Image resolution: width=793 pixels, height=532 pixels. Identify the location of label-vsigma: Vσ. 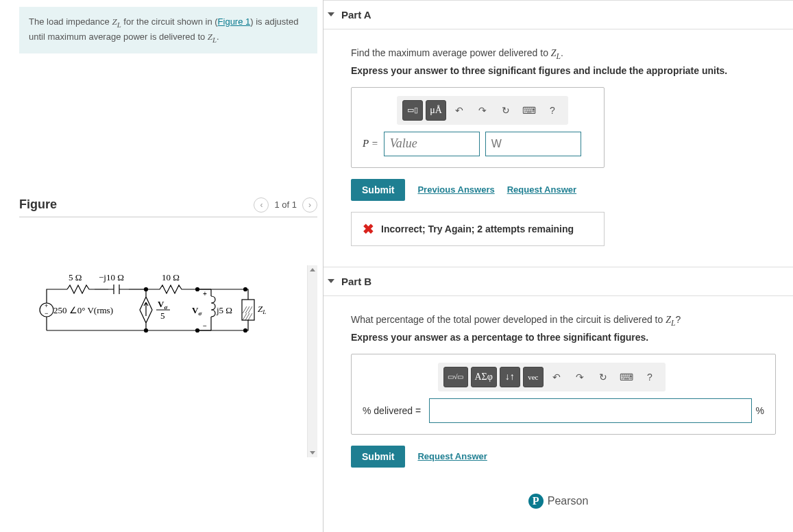
(197, 311).